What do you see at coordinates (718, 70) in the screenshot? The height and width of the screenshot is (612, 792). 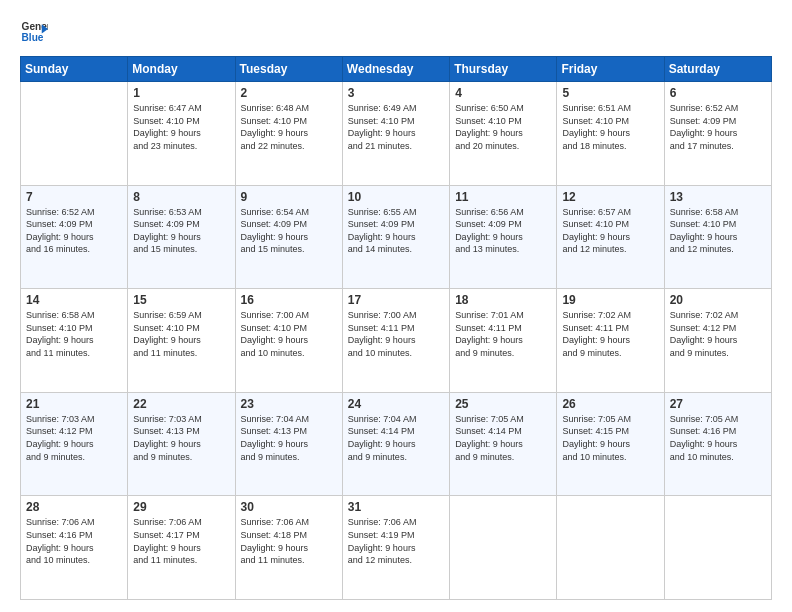 I see `weekday-header-saturday: Saturday` at bounding box center [718, 70].